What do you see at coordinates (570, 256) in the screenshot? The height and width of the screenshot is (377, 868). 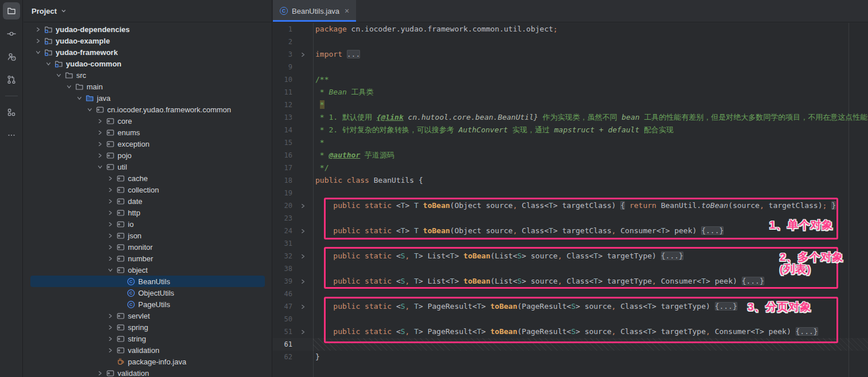 I see `code-line-32: 32 public static <S, T> List<T> toBean(L…` at bounding box center [570, 256].